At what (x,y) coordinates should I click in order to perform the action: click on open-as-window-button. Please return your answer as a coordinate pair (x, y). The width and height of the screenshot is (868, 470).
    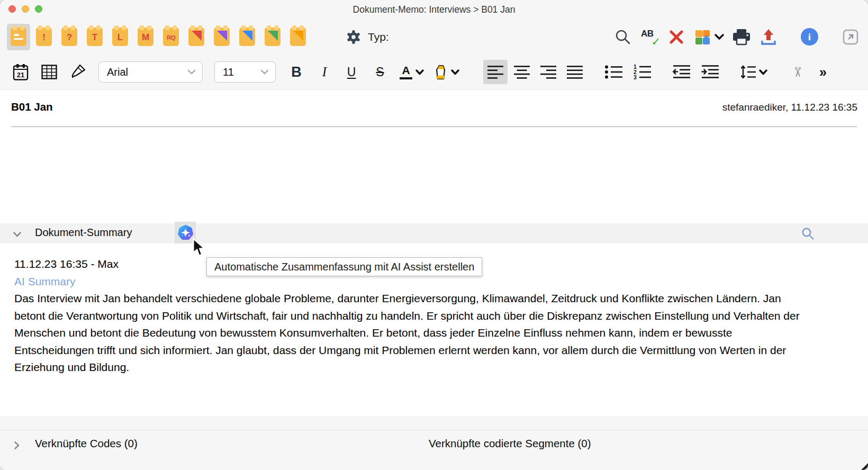
    Looking at the image, I should click on (851, 37).